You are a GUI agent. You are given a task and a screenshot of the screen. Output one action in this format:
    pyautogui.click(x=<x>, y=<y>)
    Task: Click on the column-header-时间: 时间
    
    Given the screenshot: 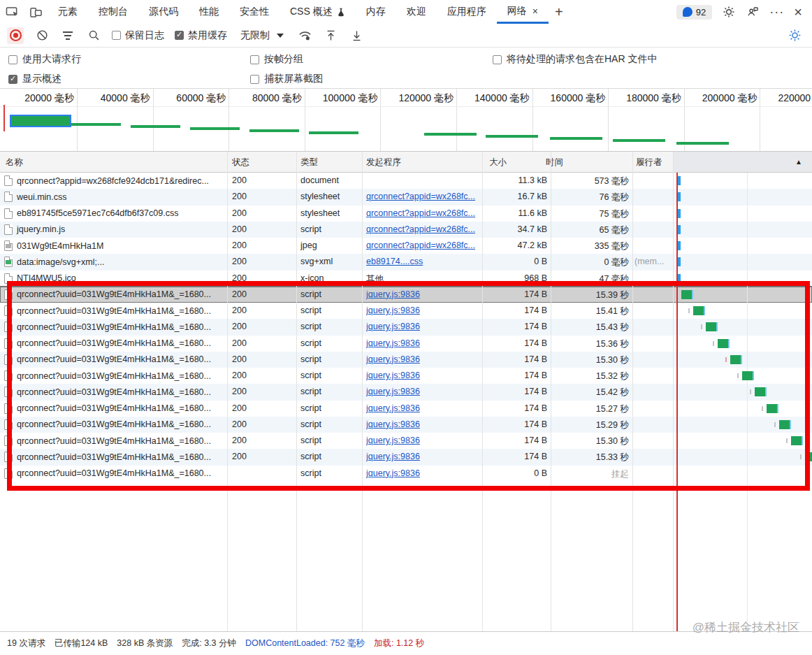 What is the action you would take?
    pyautogui.click(x=555, y=162)
    